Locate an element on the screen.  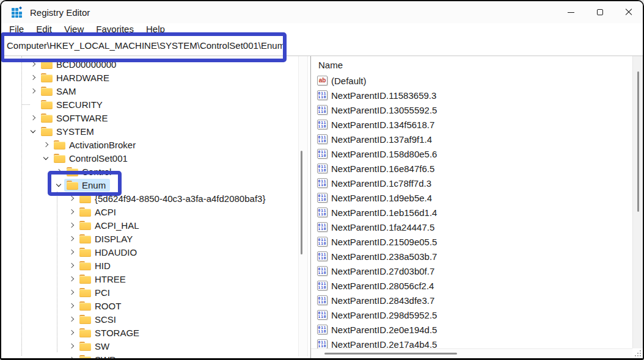
value-row: ab 011 110 NextParentID.134f5618.7 is located at coordinates (472, 124).